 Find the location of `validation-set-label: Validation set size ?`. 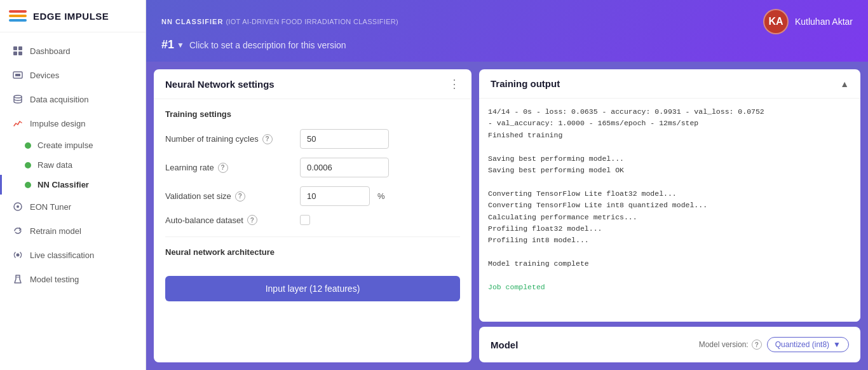

validation-set-label: Validation set size ? is located at coordinates (229, 196).